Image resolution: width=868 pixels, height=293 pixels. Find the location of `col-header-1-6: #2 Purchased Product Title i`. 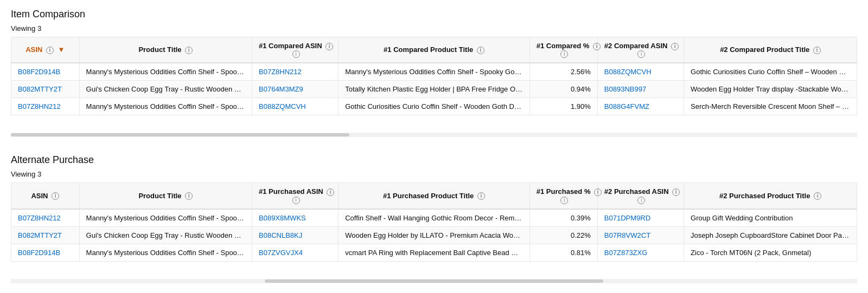

col-header-1-6: #2 Purchased Product Title i is located at coordinates (770, 196).